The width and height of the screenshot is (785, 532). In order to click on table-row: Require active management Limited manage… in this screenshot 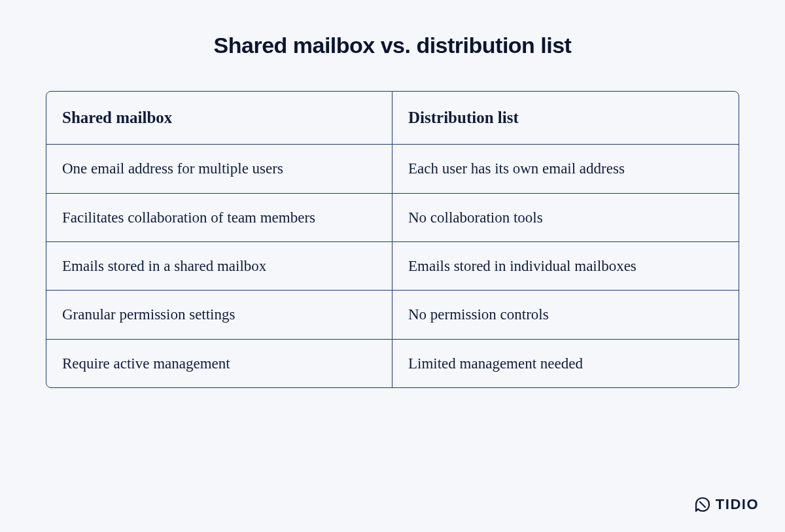, I will do `click(392, 364)`.